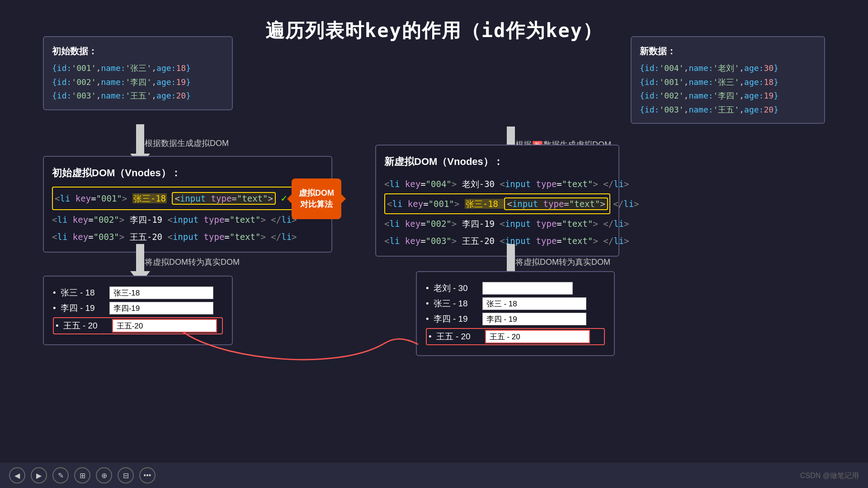  I want to click on left-vdom-row-1: <li key="002"> 李四-19 <input type="text">…, so click(188, 220).